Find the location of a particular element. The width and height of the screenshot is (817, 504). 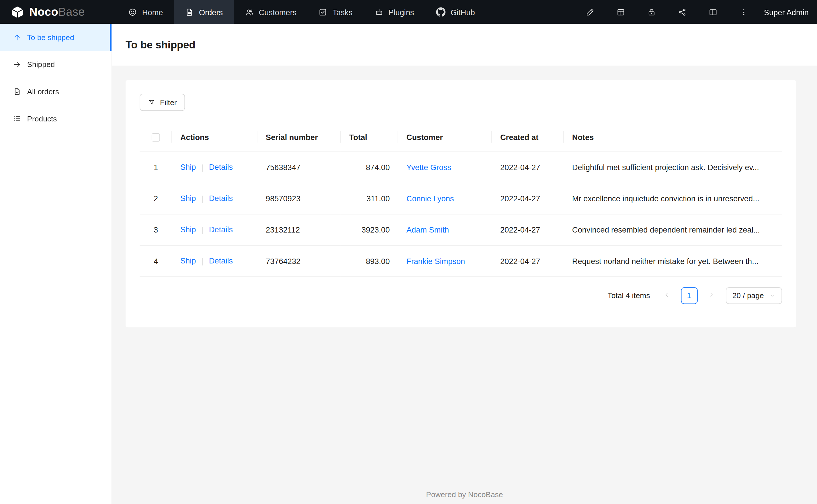

column-header-notes: Notes is located at coordinates (673, 137).